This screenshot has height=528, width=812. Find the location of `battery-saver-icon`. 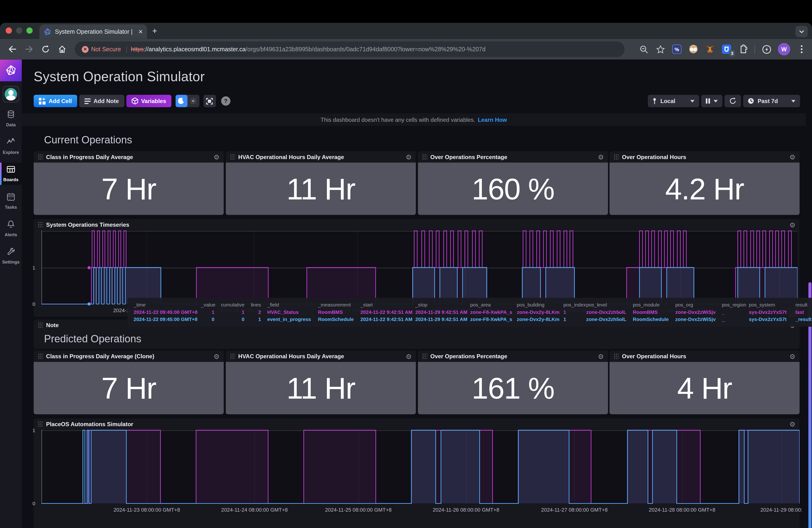

battery-saver-icon is located at coordinates (766, 49).